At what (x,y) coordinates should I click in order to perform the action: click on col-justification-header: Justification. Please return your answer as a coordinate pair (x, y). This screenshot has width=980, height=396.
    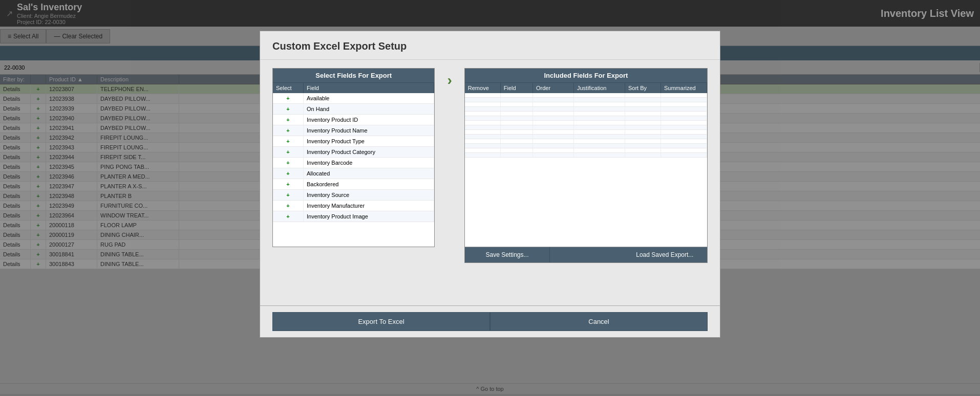
    Looking at the image, I should click on (600, 88).